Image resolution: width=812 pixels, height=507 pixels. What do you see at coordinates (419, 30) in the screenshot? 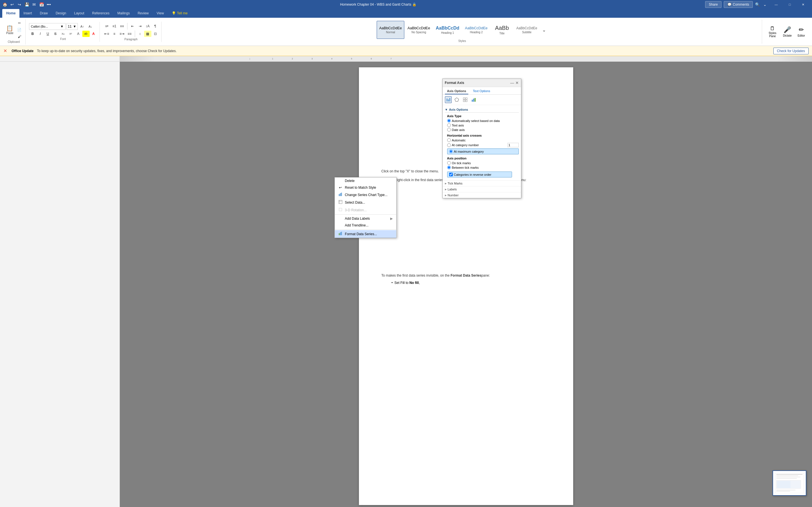
I see `style-no-spacing: AaBbCcDdEe No Spacing` at bounding box center [419, 30].